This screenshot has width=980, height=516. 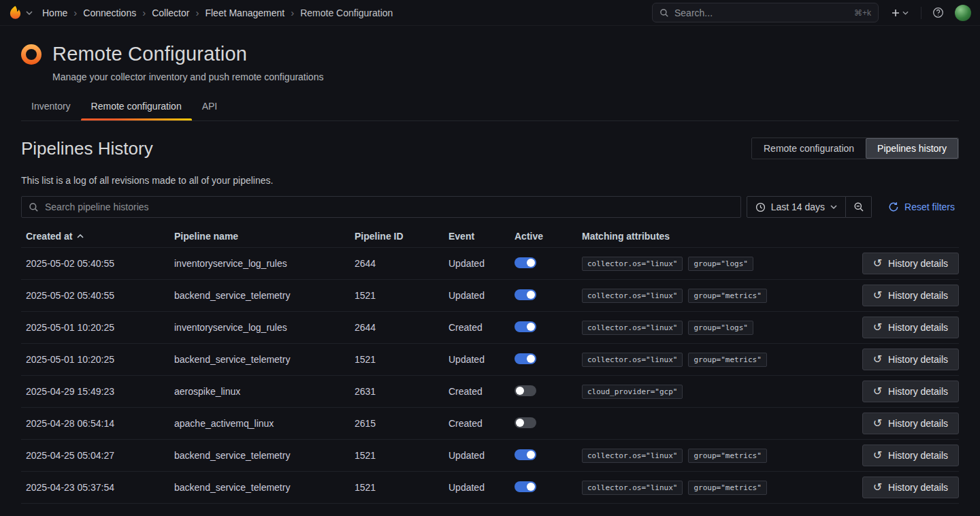 I want to click on pipeline-search-box, so click(x=381, y=207).